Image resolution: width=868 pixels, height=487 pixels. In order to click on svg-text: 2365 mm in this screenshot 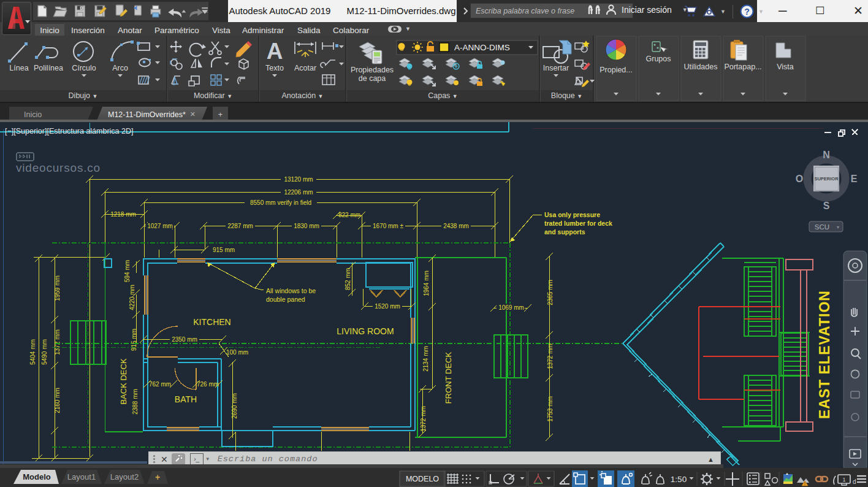, I will do `click(550, 293)`.